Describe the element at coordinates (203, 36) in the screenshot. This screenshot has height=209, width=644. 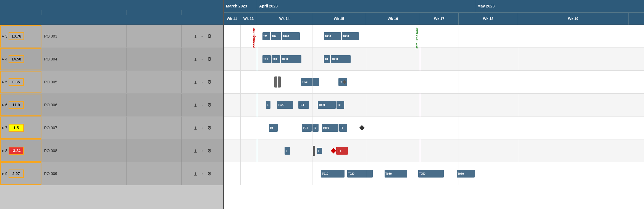
I see `cell-process-3: ⊣ → ⚙` at that location.